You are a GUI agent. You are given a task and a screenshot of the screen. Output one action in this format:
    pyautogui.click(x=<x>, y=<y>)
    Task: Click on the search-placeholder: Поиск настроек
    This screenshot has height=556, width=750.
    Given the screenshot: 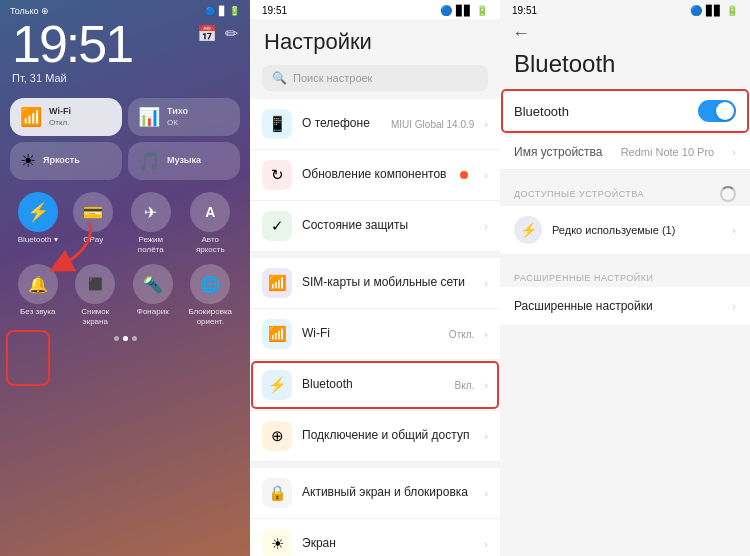 What is the action you would take?
    pyautogui.click(x=332, y=78)
    